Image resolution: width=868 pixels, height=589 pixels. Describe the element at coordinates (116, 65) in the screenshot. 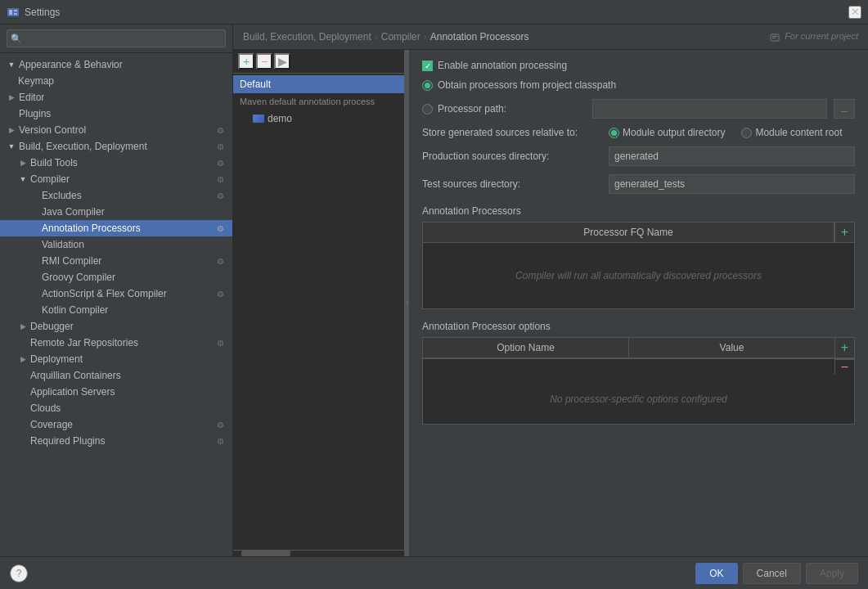

I see `sidebar-item-appearance: ▼ Appearance & Behavior` at that location.